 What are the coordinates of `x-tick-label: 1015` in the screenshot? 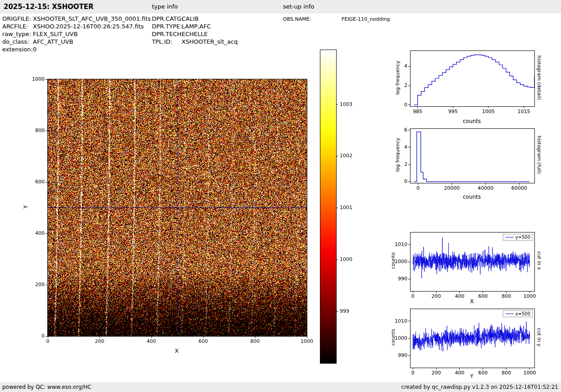 It's located at (524, 112).